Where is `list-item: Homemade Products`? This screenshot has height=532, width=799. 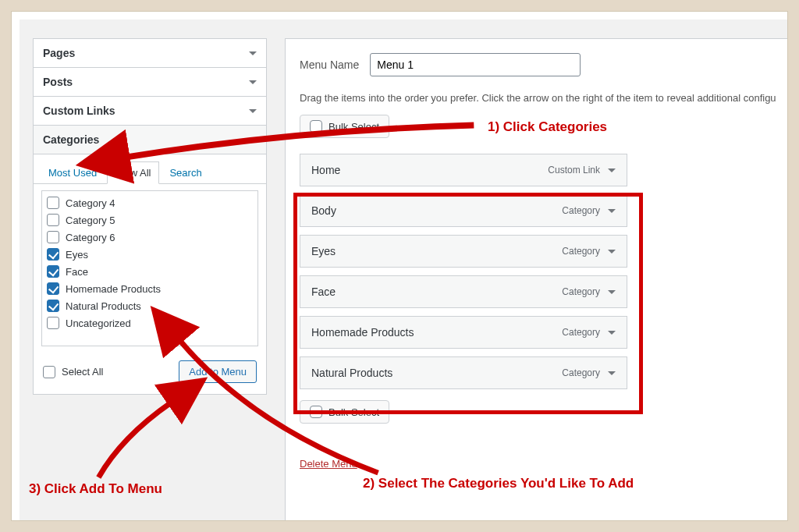 list-item: Homemade Products is located at coordinates (150, 289).